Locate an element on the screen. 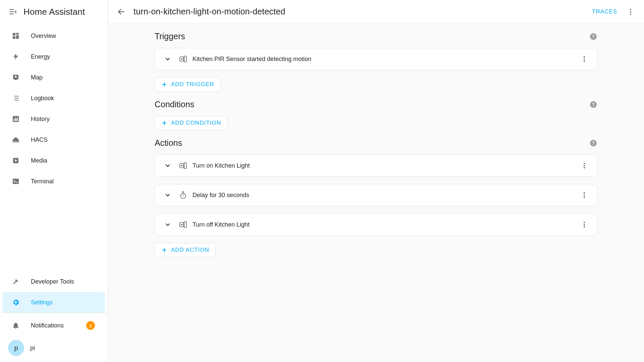  sidebar-item-notifications: Notifications 2 is located at coordinates (54, 325).